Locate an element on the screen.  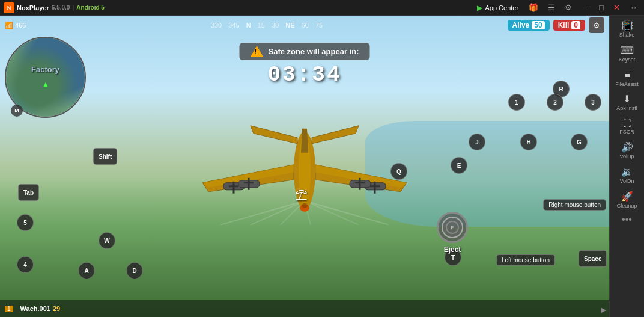
game-settings-button: ⚙ is located at coordinates (597, 25).